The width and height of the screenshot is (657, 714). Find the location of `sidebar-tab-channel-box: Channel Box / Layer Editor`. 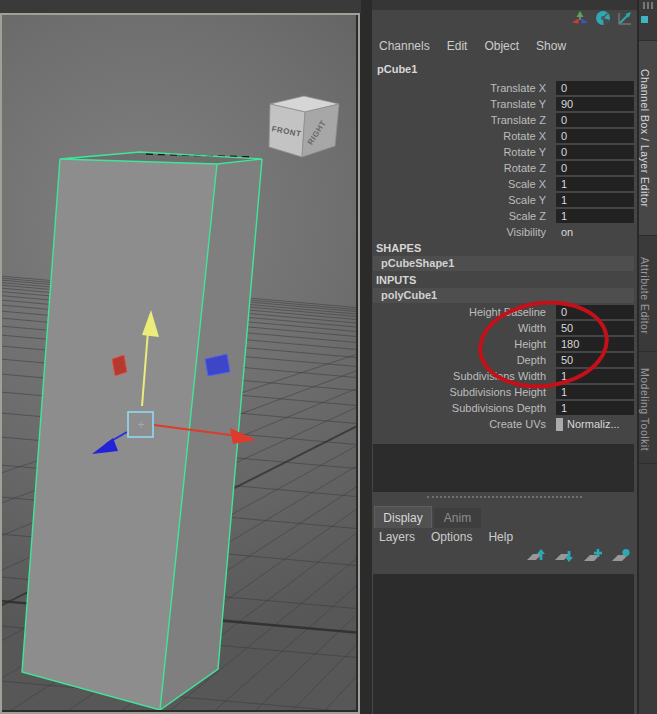

sidebar-tab-channel-box: Channel Box / Layer Editor is located at coordinates (648, 138).